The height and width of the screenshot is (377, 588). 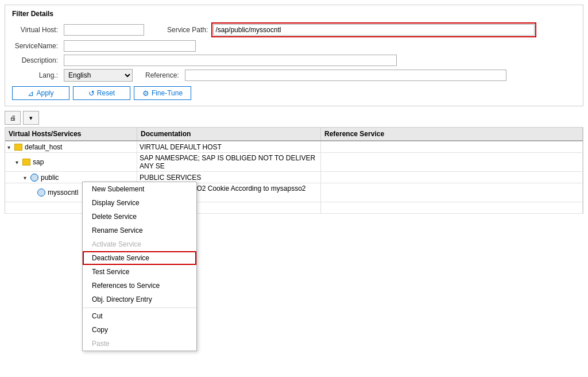 I want to click on filter-title: Filter Details, so click(x=294, y=14).